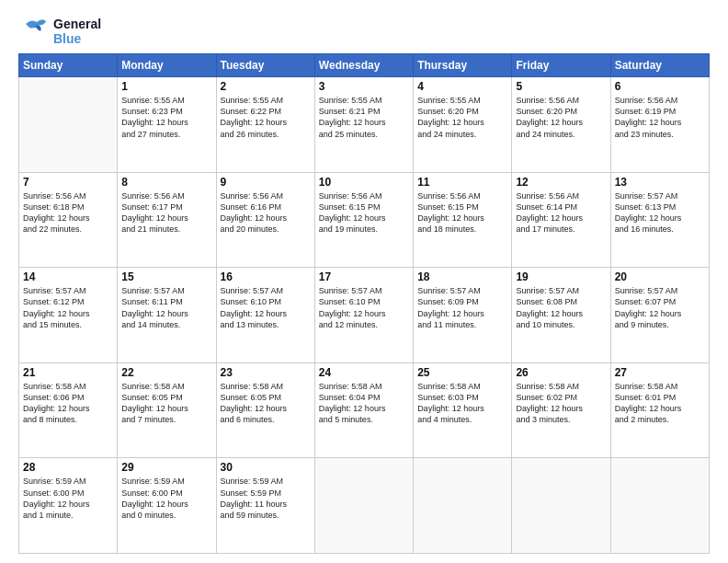 The height and width of the screenshot is (563, 728). Describe the element at coordinates (660, 118) in the screenshot. I see `day-info: Sunrise: 5:56 AM Sunset: 6:19 PM Dayligh…` at that location.